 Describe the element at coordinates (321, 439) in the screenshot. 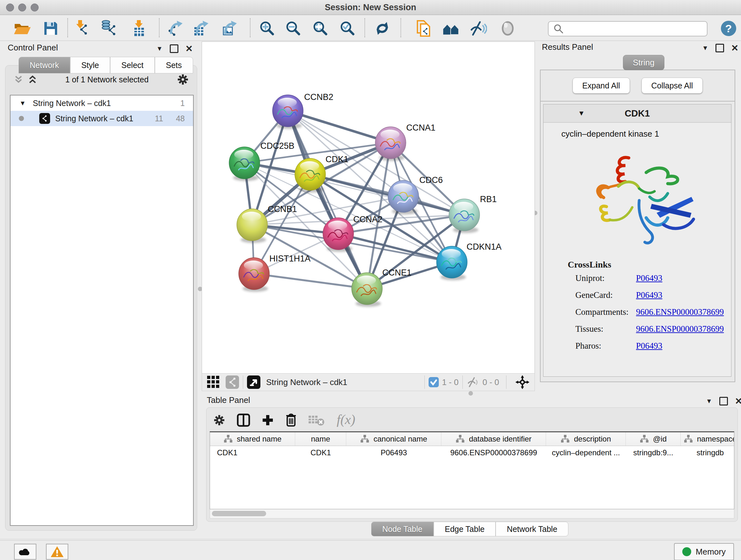

I see `column-header-name: name` at that location.